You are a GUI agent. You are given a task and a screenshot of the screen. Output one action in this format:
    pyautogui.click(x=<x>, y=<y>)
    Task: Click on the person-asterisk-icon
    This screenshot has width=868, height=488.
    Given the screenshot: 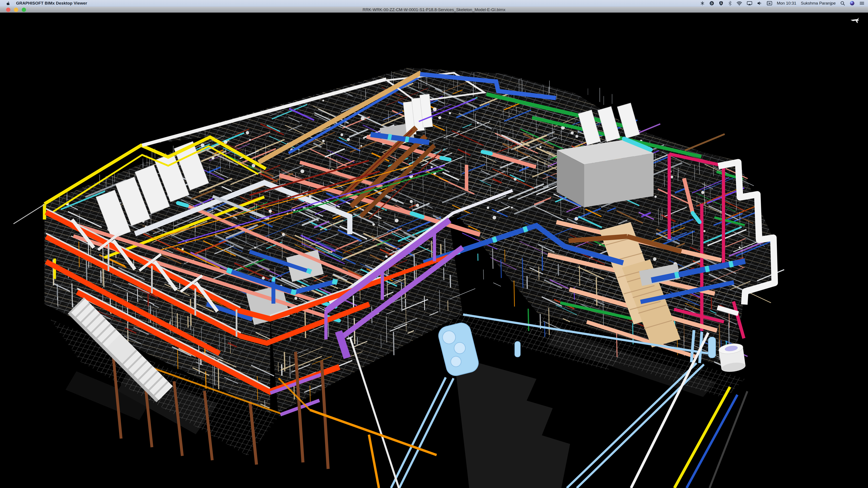 What is the action you would take?
    pyautogui.click(x=703, y=3)
    